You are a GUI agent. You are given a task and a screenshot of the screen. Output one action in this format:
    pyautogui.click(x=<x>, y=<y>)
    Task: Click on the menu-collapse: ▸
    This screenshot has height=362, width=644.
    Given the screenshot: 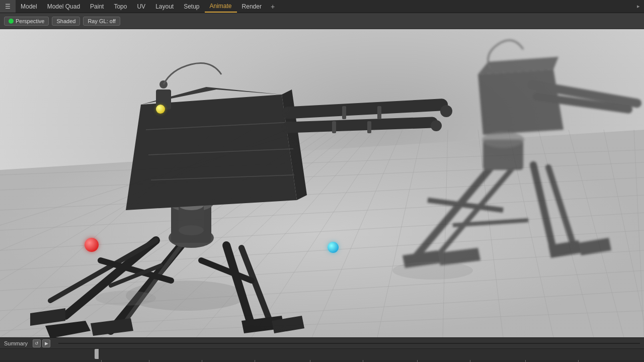 What is the action you would take?
    pyautogui.click(x=638, y=6)
    